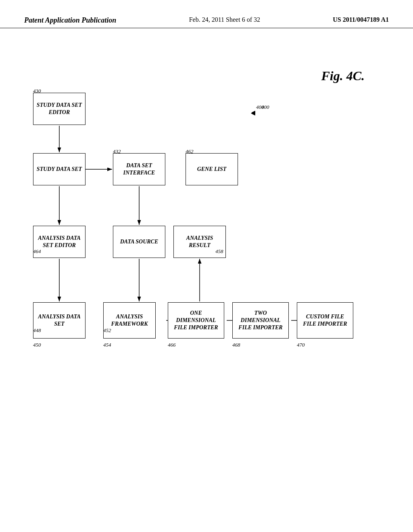 Image resolution: width=413 pixels, height=532 pixels. I want to click on box-470: CUSTOM FILEFILE IMPORTER, so click(325, 320).